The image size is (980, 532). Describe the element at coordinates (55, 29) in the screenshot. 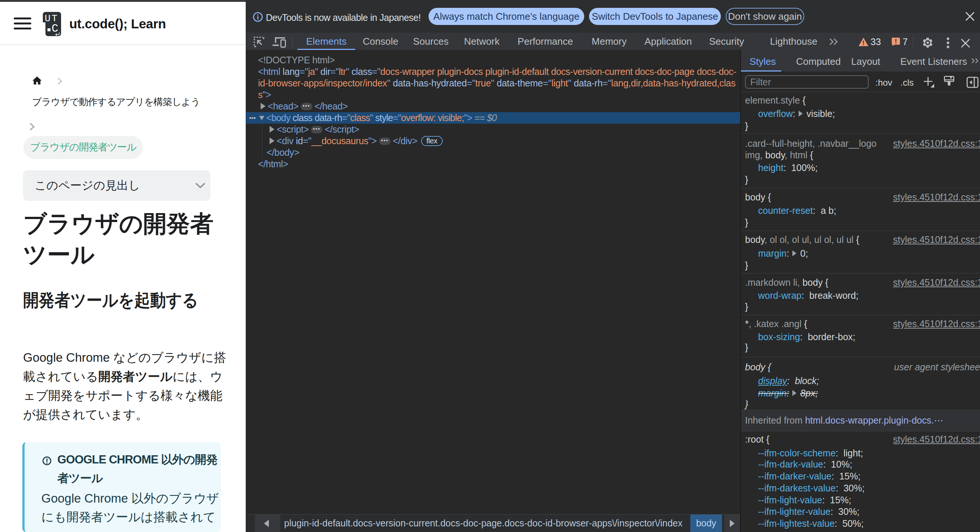

I see `svg-text: C` at that location.